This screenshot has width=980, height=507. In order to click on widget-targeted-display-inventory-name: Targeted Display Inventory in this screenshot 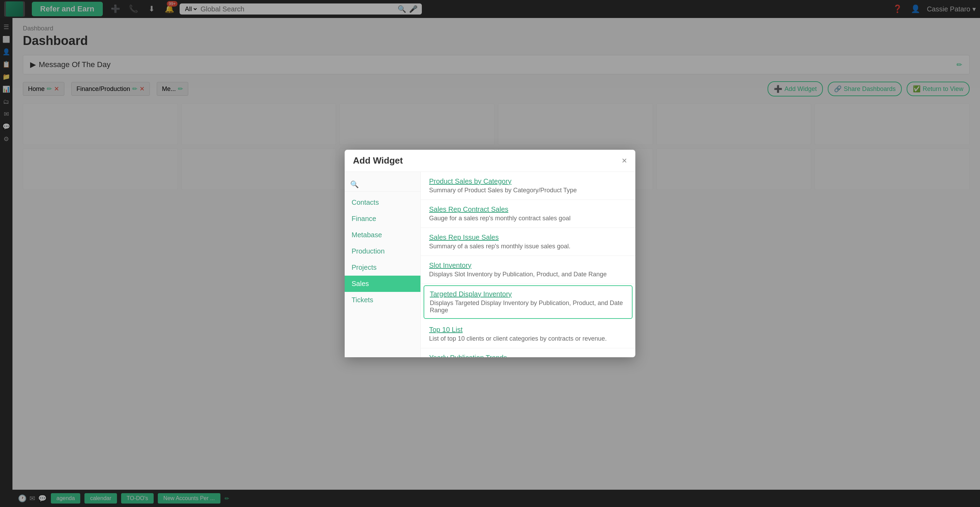, I will do `click(528, 294)`.